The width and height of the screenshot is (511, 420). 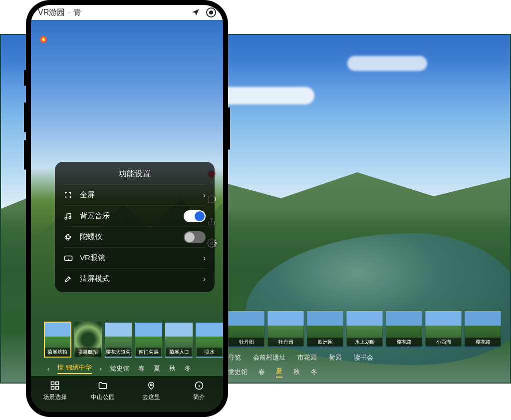 What do you see at coordinates (364, 329) in the screenshot?
I see `desktop-thumbnail-strip: 牡丹图 牡丹园 欧洲园 水上划船 樱花路 小西湖 樱花路` at bounding box center [364, 329].